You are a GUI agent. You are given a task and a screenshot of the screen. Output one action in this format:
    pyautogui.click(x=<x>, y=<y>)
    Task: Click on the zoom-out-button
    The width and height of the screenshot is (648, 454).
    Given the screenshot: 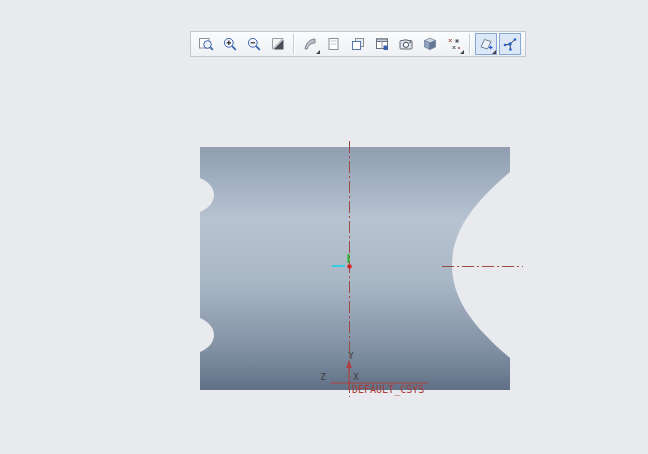 What is the action you would take?
    pyautogui.click(x=254, y=44)
    